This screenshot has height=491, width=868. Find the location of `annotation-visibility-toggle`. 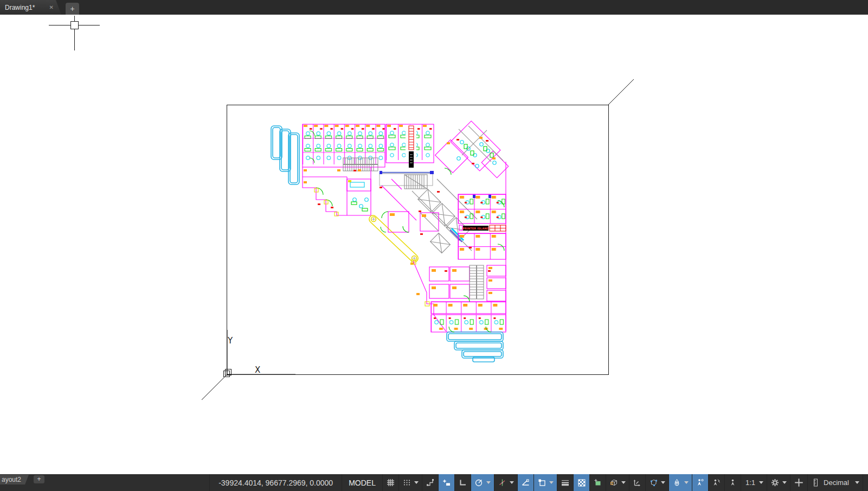

annotation-visibility-toggle is located at coordinates (700, 483).